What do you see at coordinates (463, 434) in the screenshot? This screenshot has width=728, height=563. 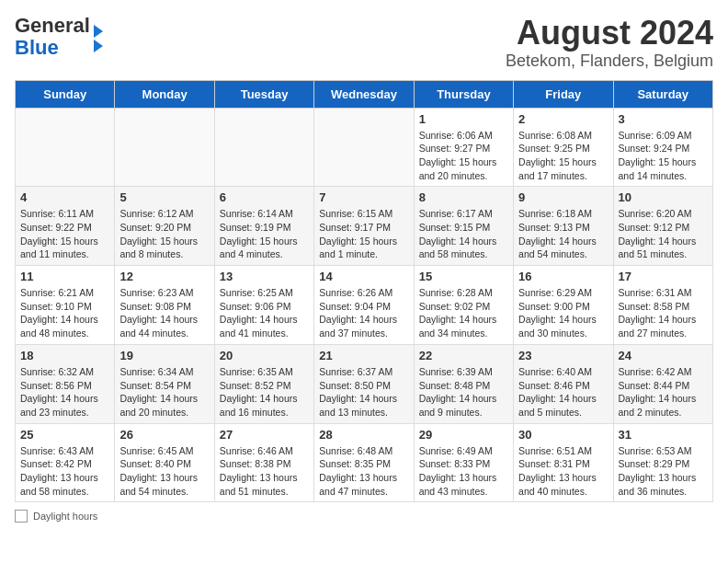 I see `day-number: 29` at bounding box center [463, 434].